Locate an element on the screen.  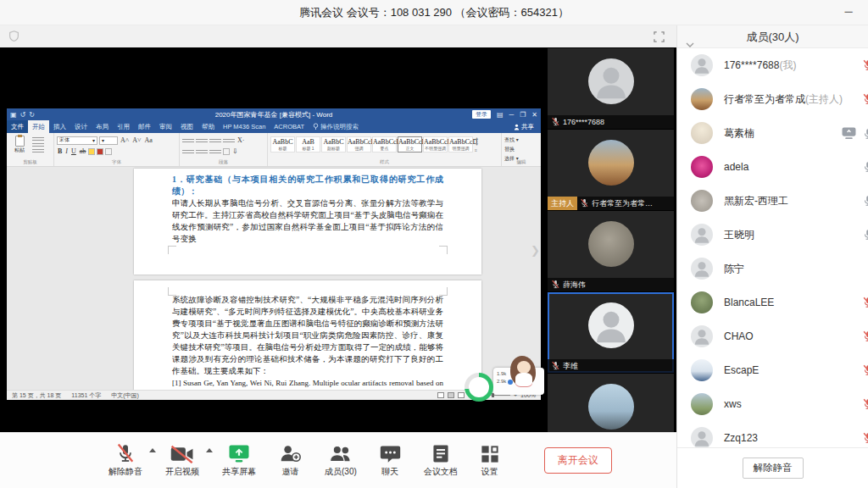
video-tile-2: 主持人 行者常至为者常… is located at coordinates (610, 169).